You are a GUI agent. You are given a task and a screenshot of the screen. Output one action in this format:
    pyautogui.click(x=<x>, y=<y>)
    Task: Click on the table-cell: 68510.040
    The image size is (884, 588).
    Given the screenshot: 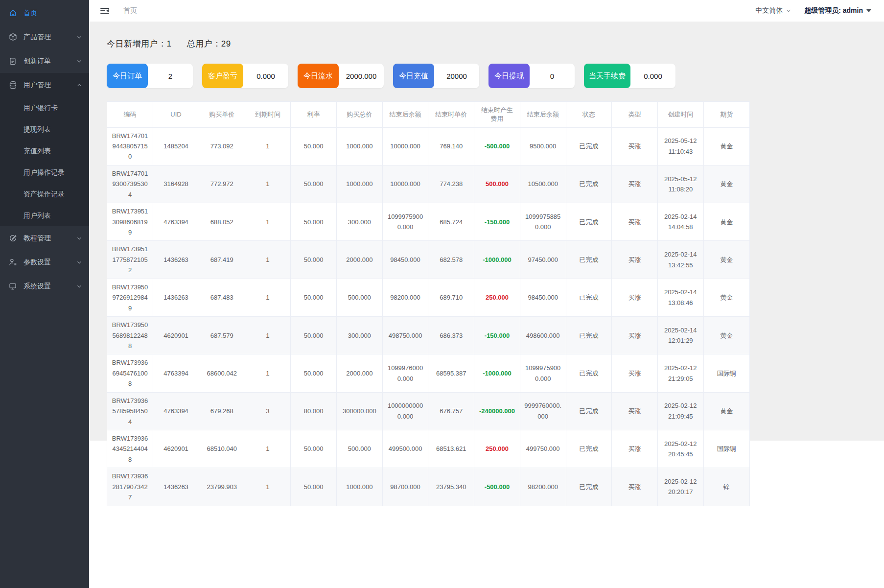 What is the action you would take?
    pyautogui.click(x=222, y=449)
    